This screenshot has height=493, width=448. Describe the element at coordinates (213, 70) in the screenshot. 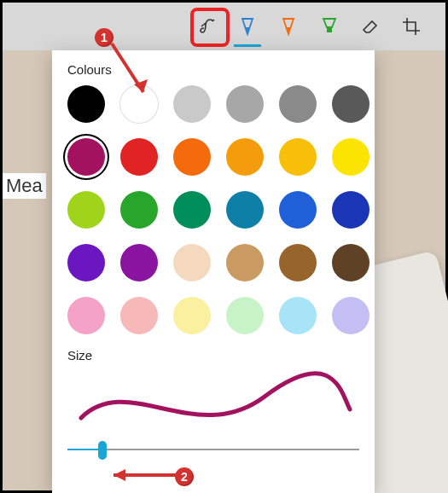

I see `colours-heading: Colours` at that location.